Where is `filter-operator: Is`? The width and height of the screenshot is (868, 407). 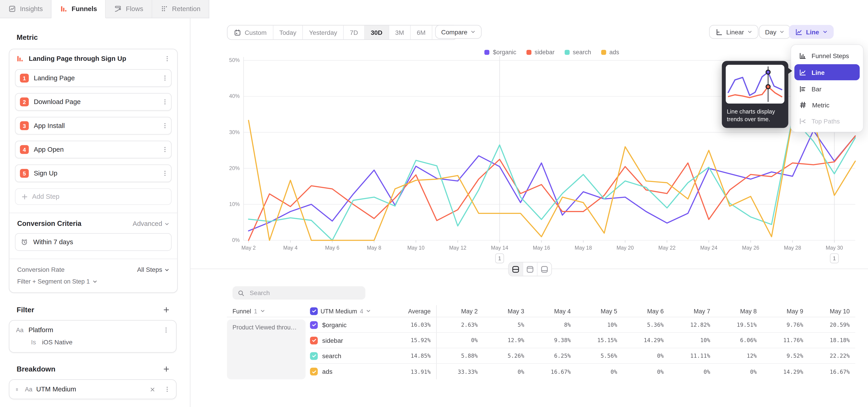
filter-operator: Is is located at coordinates (34, 342).